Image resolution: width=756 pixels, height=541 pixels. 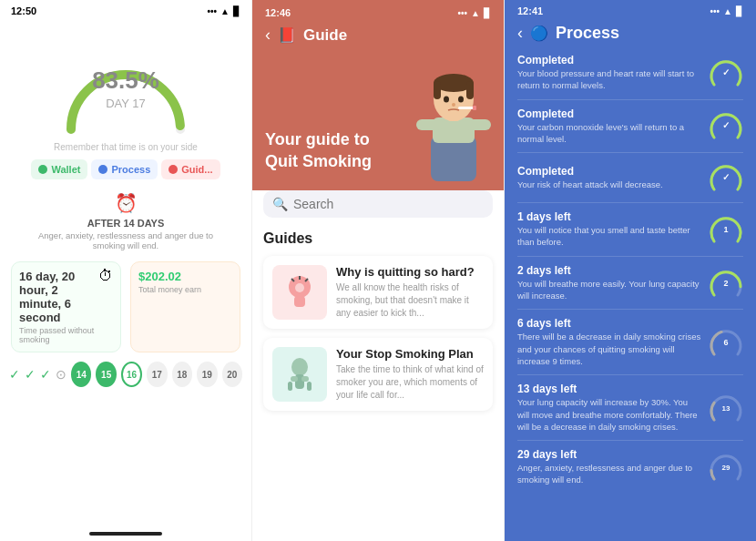 What do you see at coordinates (378, 27) in the screenshot?
I see `panel2-header: 12:46 ••• ▲ ▊ ‹ 📕 Guide` at bounding box center [378, 27].